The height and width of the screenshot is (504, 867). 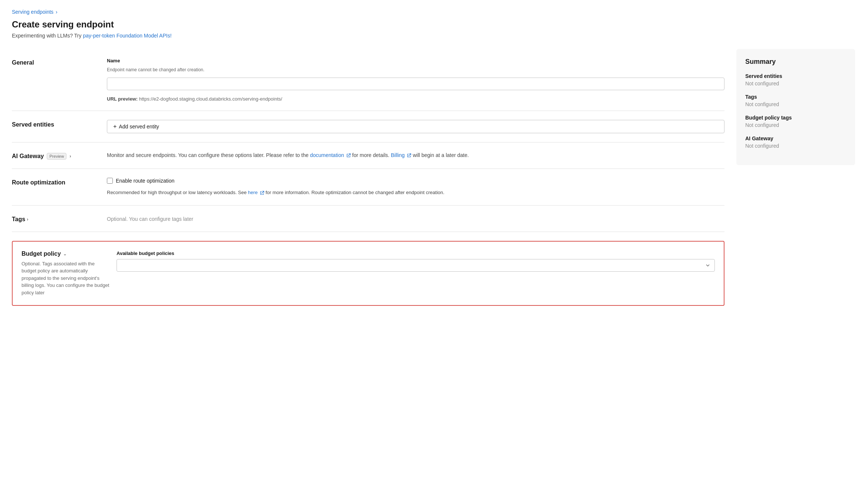 What do you see at coordinates (66, 274) in the screenshot?
I see `budget-label-area: Budget policy ⌄ Optional. Tags associate…` at bounding box center [66, 274].